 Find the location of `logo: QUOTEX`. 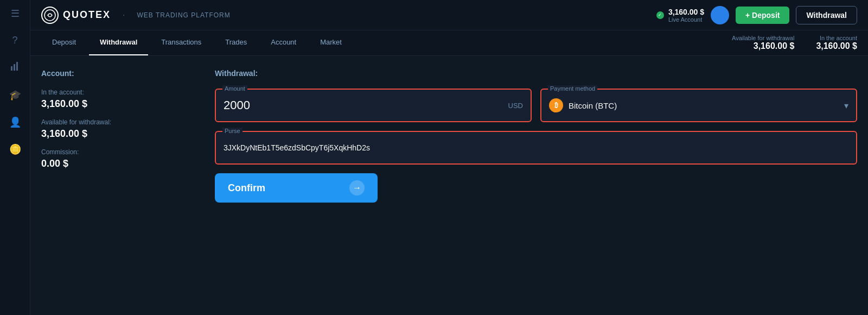

logo: QUOTEX is located at coordinates (76, 15).